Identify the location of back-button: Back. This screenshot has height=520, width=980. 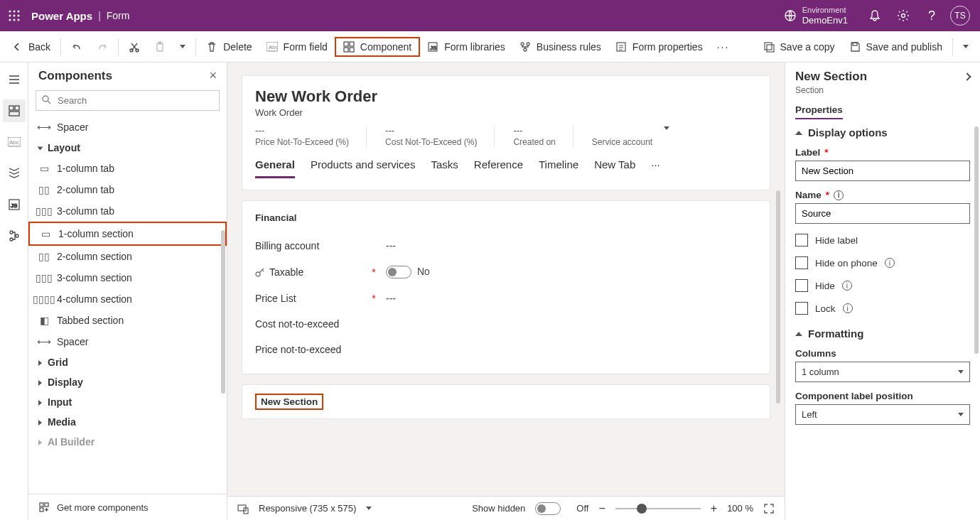
(31, 47).